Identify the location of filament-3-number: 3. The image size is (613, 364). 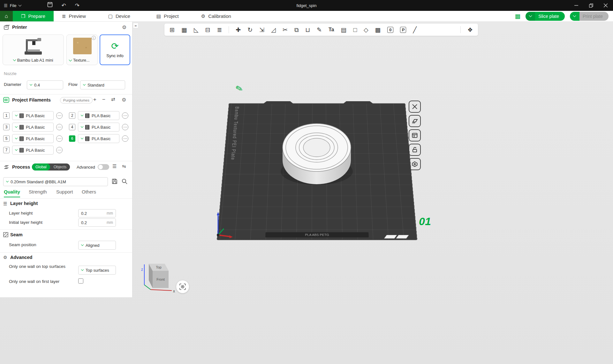
(6, 127).